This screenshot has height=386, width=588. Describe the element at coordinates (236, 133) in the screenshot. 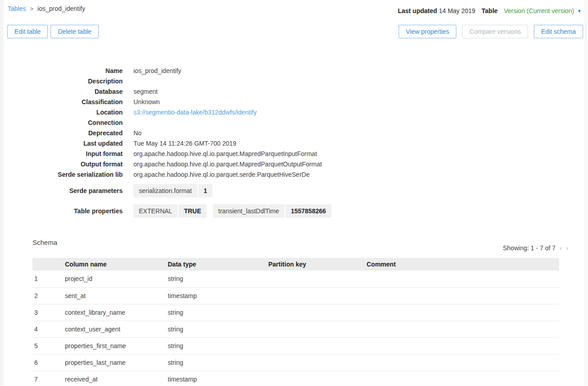

I see `detail-row: Deprecated No` at that location.